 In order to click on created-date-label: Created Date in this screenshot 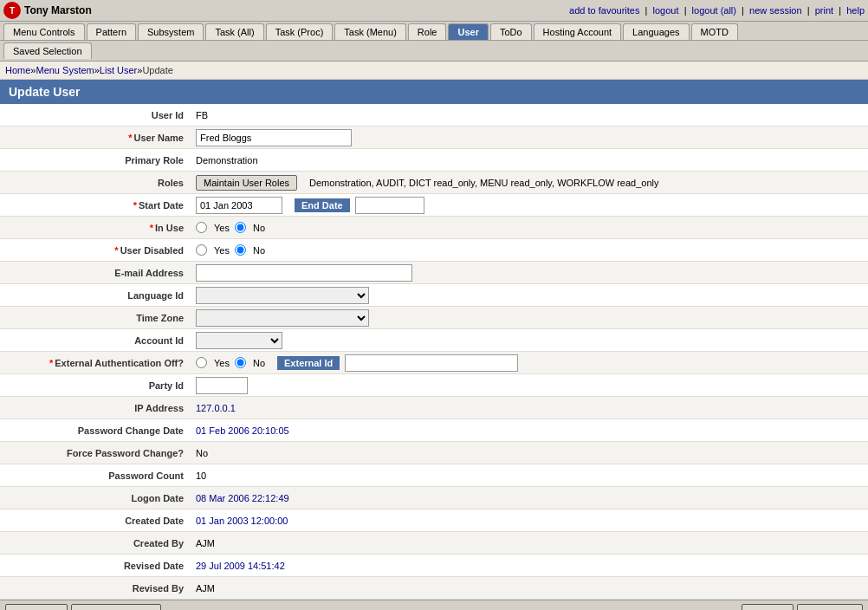, I will do `click(95, 521)`.